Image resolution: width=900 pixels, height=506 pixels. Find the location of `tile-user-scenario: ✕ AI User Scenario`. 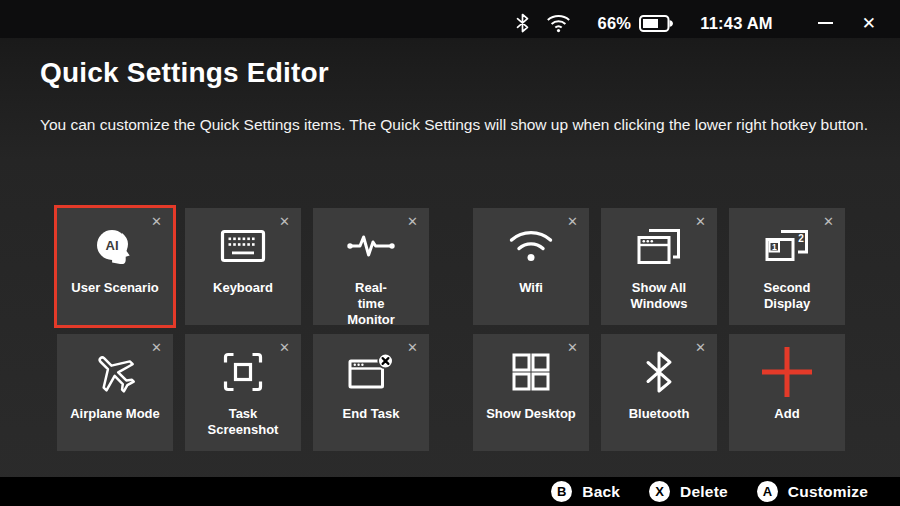

tile-user-scenario: ✕ AI User Scenario is located at coordinates (115, 266).